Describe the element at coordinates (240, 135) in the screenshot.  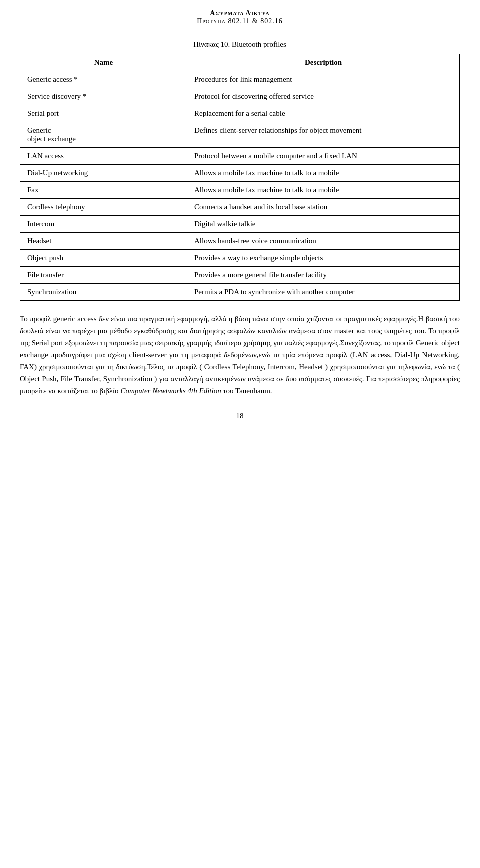
I see `table-row: Generic object exchangeDefines client-se…` at that location.